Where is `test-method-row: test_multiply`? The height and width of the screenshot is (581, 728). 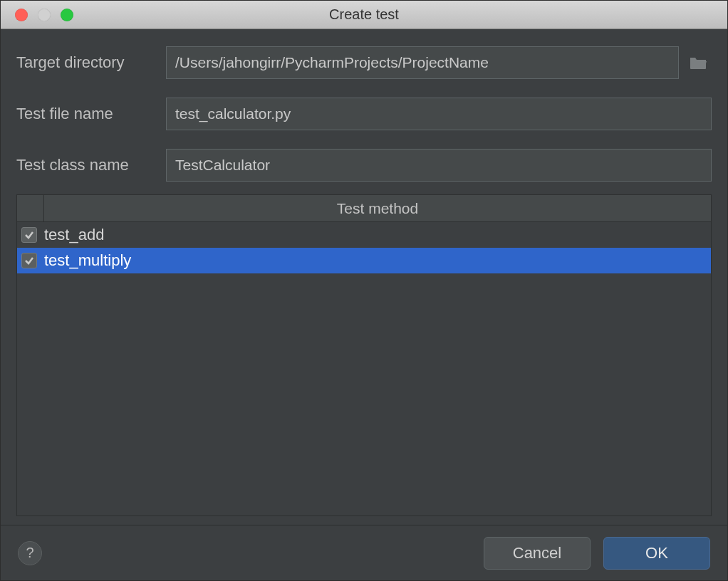
test-method-row: test_multiply is located at coordinates (364, 261).